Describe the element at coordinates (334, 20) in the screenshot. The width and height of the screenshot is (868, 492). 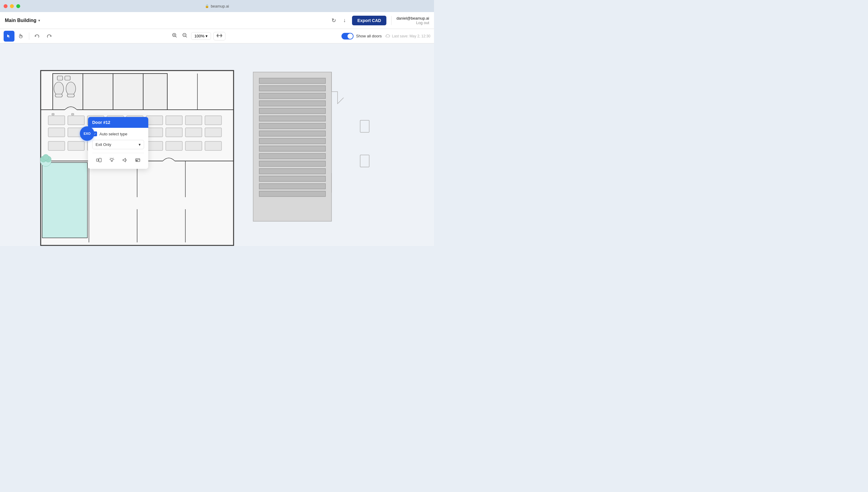
I see `refresh-icon: ↻` at that location.